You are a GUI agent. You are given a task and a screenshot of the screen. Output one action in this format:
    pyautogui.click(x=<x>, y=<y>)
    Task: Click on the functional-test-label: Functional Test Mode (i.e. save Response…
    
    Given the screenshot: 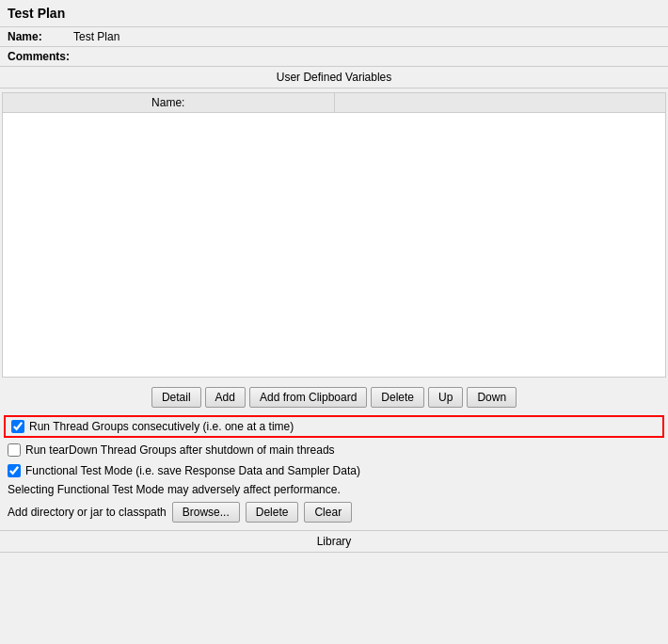 What is the action you would take?
    pyautogui.click(x=193, y=471)
    